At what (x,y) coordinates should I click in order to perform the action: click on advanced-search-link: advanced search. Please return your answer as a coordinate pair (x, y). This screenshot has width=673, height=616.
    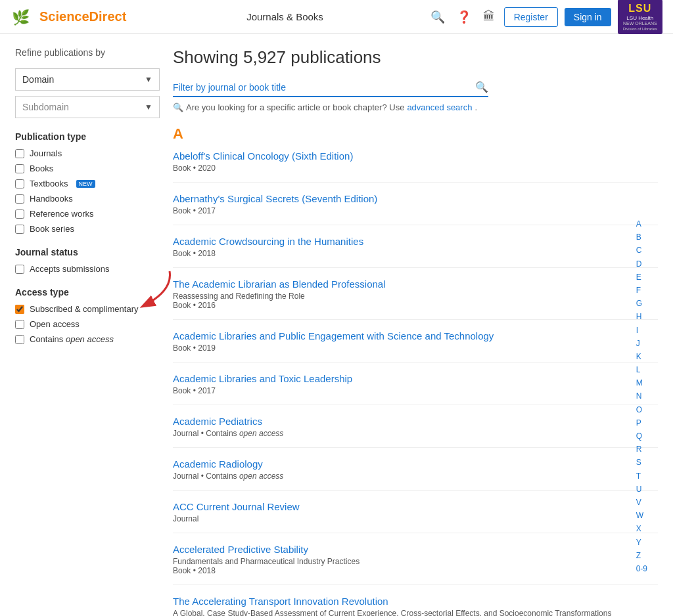
    Looking at the image, I should click on (439, 108).